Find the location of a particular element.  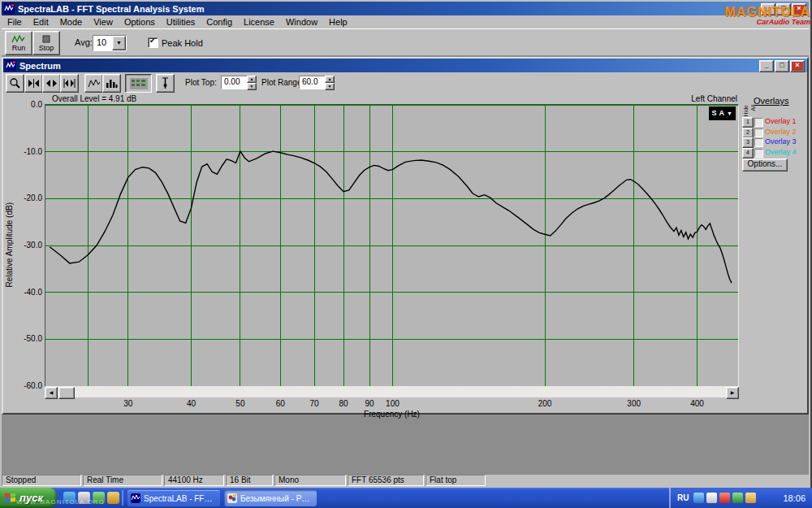

overlays-options-button: Options... is located at coordinates (765, 165).